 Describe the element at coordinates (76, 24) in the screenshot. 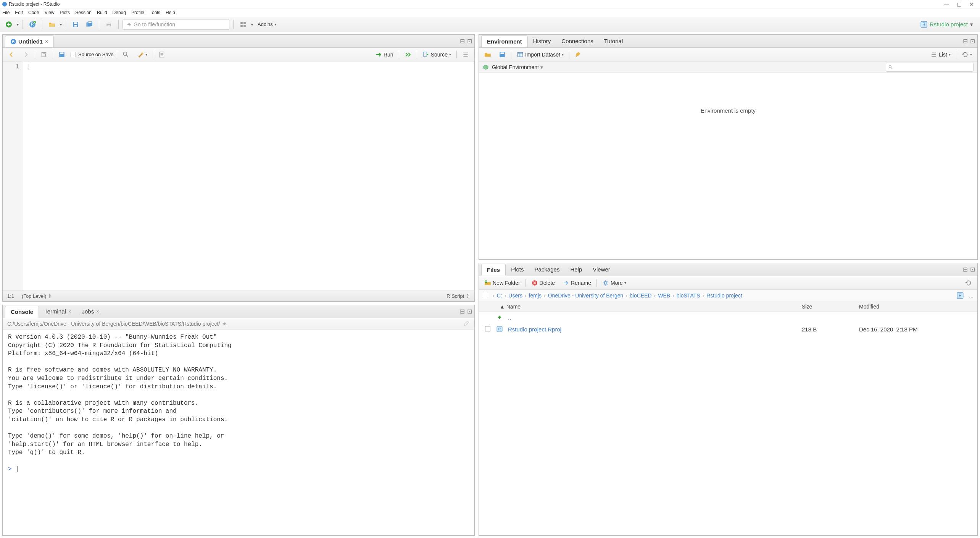

I see `save-button` at that location.